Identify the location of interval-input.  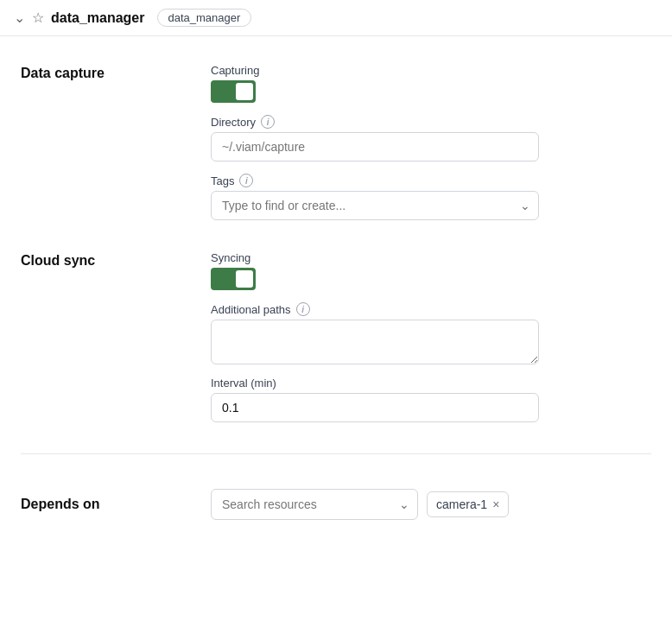
(375, 408).